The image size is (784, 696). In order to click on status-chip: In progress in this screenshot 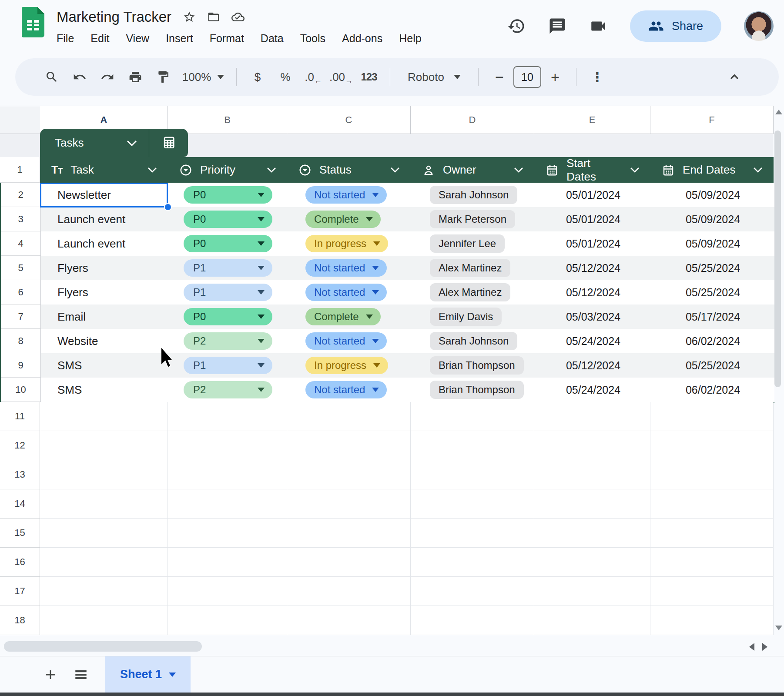, I will do `click(350, 244)`.